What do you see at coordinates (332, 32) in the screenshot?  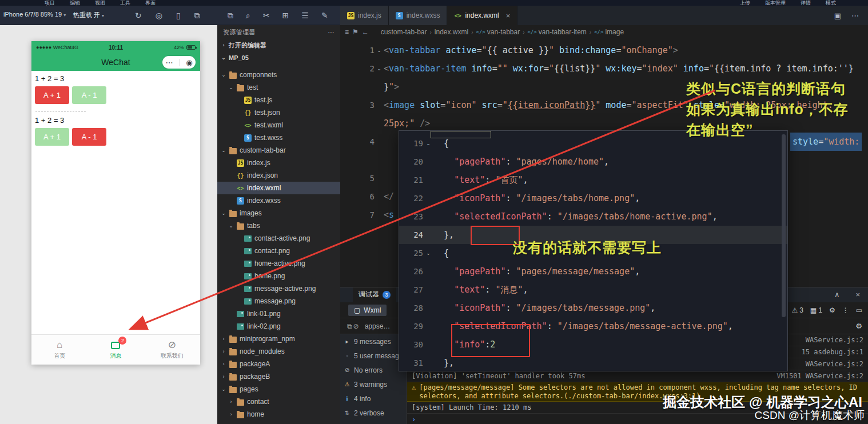 I see `more-actions-icon: ⋯` at bounding box center [332, 32].